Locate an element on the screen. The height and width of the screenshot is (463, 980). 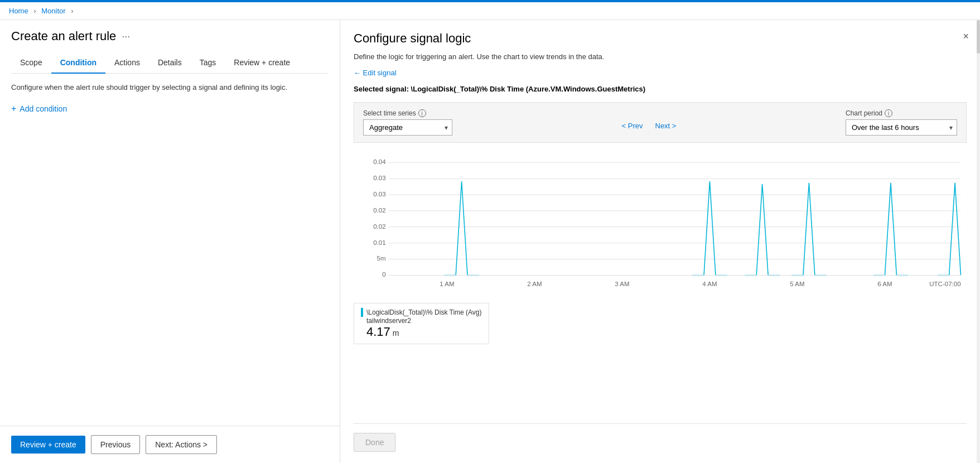
scrollbar-thumb is located at coordinates (978, 37).